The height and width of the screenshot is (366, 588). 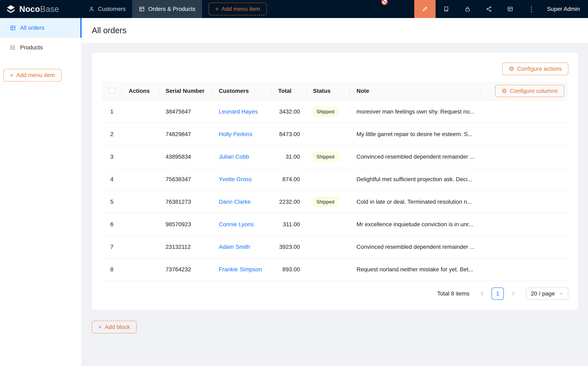 What do you see at coordinates (335, 91) in the screenshot?
I see `table-header: Actions Serial Number Customers Total St…` at bounding box center [335, 91].